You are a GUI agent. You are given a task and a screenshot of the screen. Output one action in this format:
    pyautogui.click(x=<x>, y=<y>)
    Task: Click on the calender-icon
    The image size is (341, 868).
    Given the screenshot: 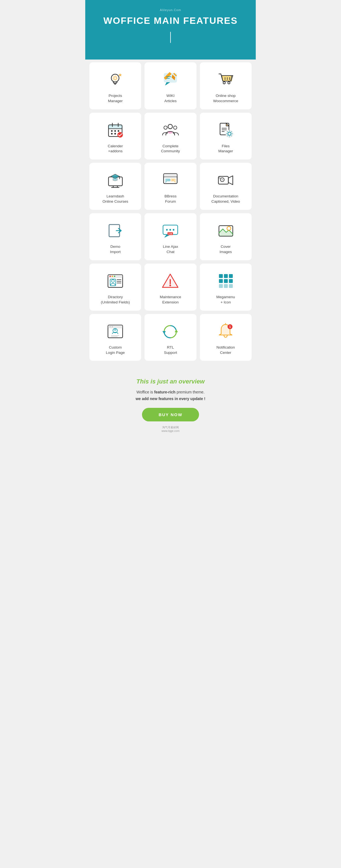 What is the action you would take?
    pyautogui.click(x=115, y=130)
    